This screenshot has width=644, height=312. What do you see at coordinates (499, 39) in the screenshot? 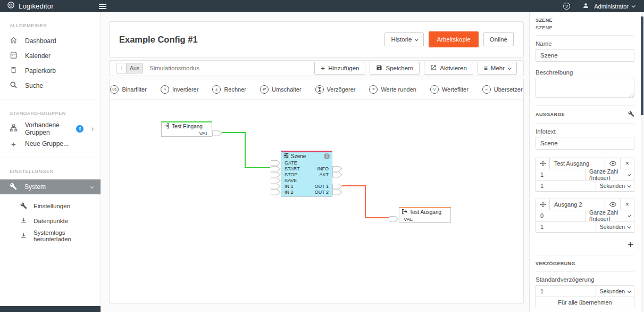
I see `online-button: Online` at bounding box center [499, 39].